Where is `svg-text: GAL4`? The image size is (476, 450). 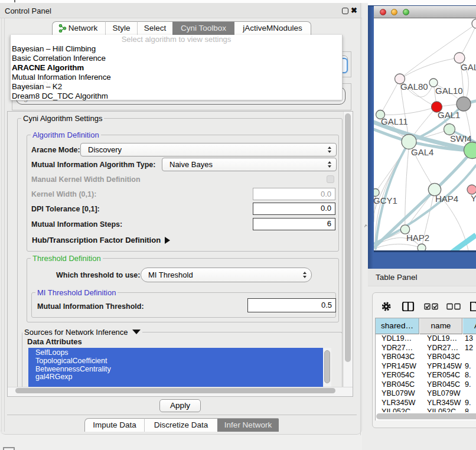 svg-text: GAL4 is located at coordinates (422, 152).